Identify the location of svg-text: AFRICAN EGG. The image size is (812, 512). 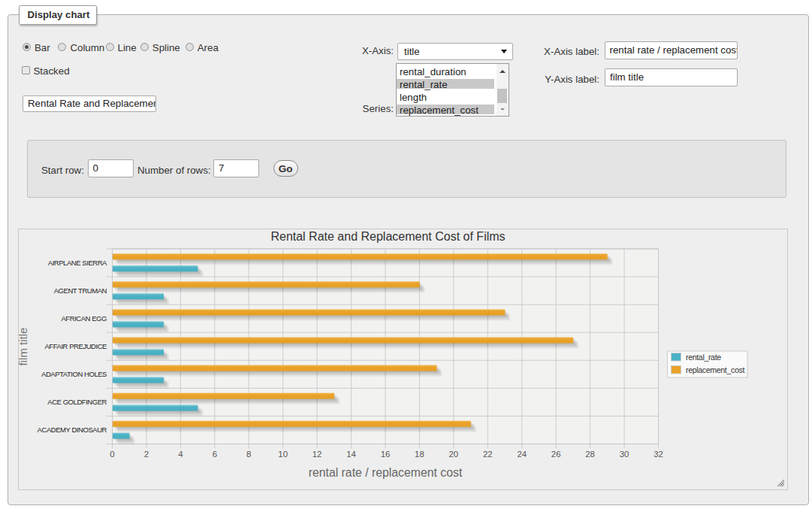
(84, 319).